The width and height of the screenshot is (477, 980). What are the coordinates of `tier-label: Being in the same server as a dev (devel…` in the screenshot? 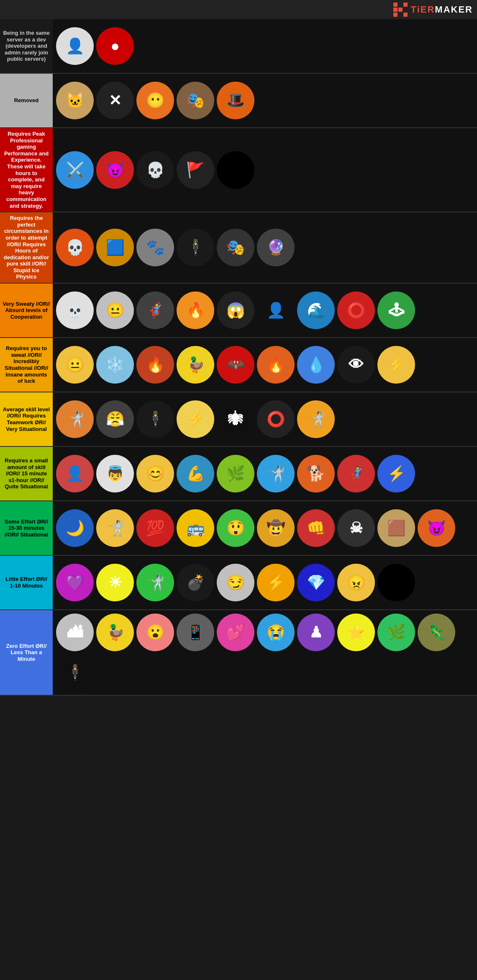 It's located at (26, 46).